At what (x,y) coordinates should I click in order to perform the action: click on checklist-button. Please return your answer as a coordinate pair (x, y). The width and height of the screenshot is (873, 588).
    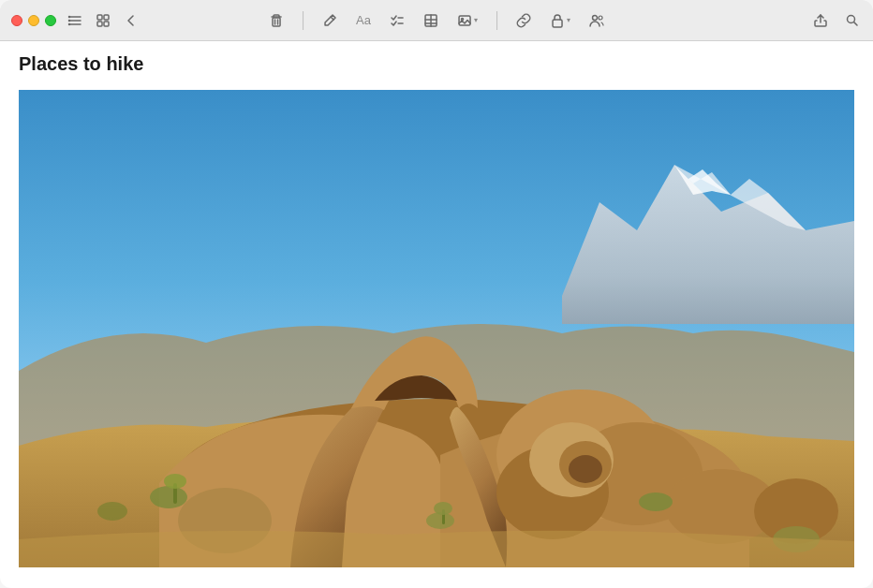
    Looking at the image, I should click on (397, 21).